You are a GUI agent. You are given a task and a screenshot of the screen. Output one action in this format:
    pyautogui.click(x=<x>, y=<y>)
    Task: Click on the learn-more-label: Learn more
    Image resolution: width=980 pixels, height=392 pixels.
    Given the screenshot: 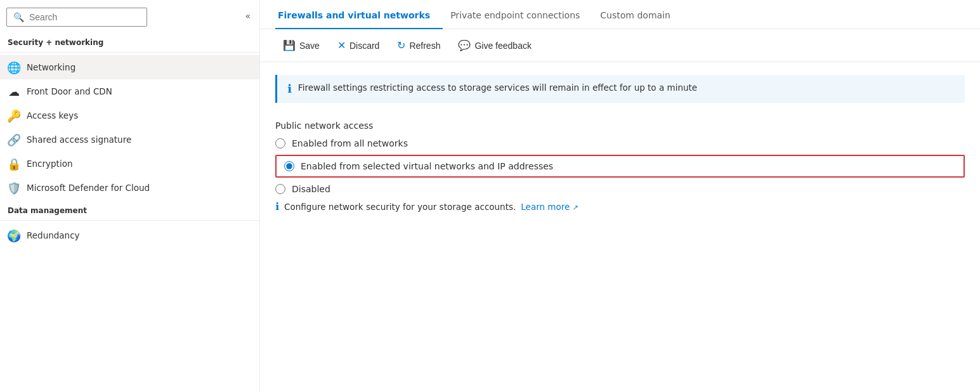 What is the action you would take?
    pyautogui.click(x=546, y=207)
    